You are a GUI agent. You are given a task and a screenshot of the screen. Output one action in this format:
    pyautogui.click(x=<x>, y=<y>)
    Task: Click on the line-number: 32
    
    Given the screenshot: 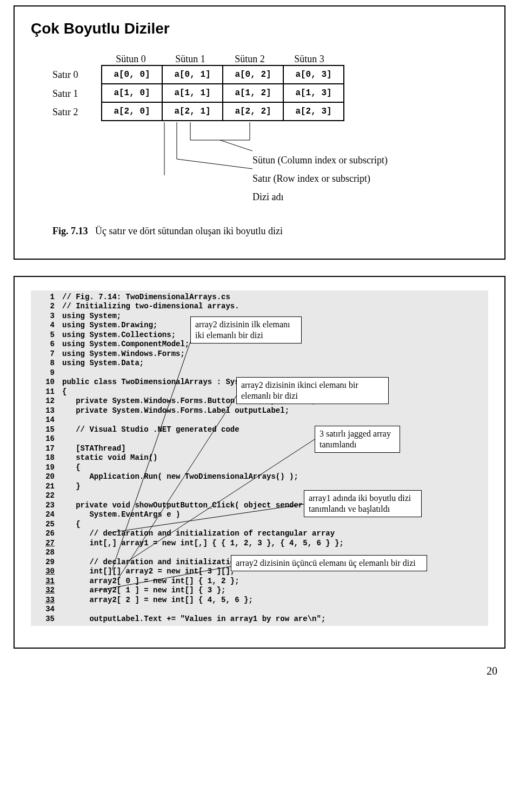 What is the action you would take?
    pyautogui.click(x=46, y=591)
    